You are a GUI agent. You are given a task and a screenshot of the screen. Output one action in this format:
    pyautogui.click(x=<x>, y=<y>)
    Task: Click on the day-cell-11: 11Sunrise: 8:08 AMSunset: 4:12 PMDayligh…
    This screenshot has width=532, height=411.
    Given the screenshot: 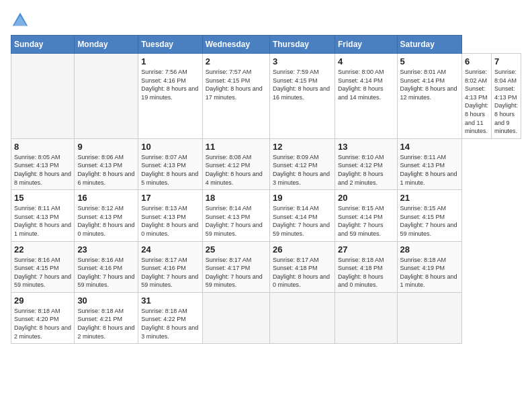 What is the action you would take?
    pyautogui.click(x=236, y=164)
    